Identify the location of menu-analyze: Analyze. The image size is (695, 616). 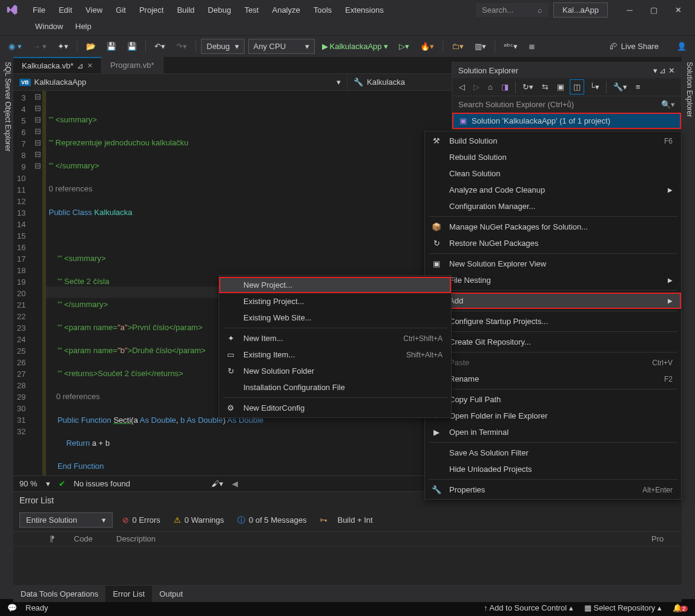
(286, 10).